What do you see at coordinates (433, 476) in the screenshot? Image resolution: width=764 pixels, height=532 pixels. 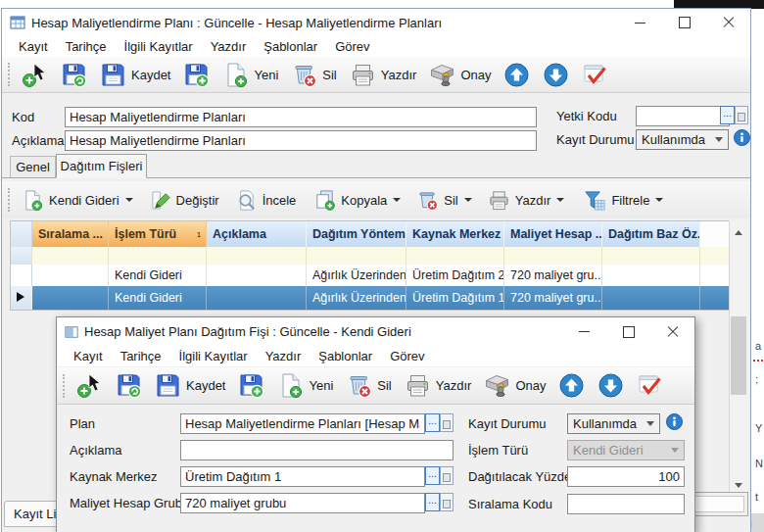 I see `kaynak-merkez-lookup-button: ...` at bounding box center [433, 476].